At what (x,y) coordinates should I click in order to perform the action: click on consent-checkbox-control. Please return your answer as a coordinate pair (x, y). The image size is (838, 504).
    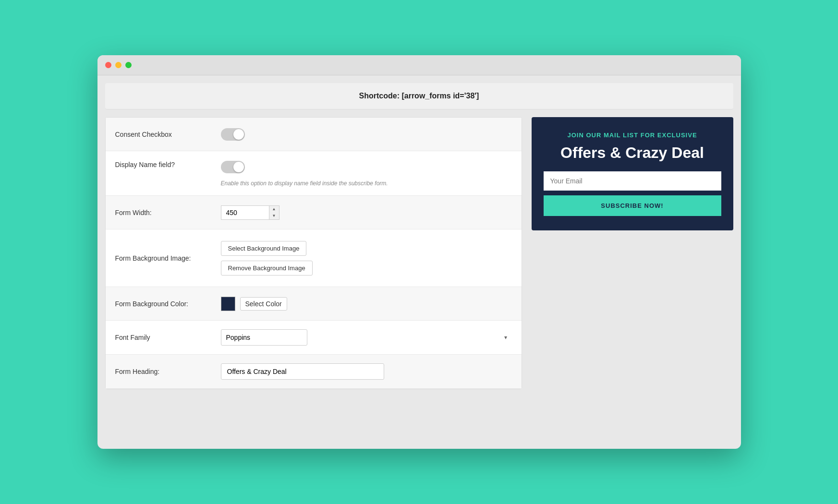
    Looking at the image, I should click on (366, 134).